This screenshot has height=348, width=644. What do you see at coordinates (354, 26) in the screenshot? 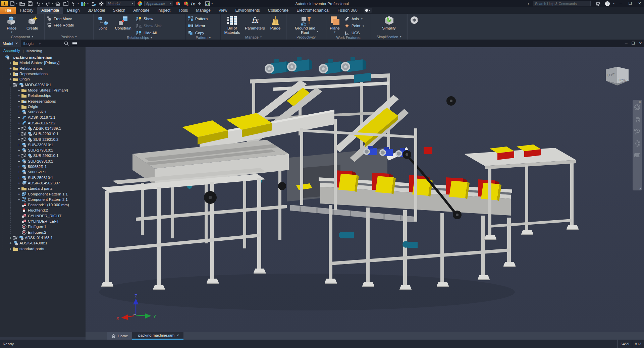
I see `point-button: Point▾` at bounding box center [354, 26].